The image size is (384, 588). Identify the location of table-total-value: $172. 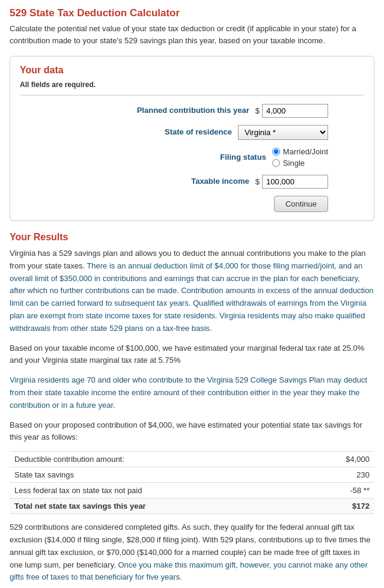
(339, 506).